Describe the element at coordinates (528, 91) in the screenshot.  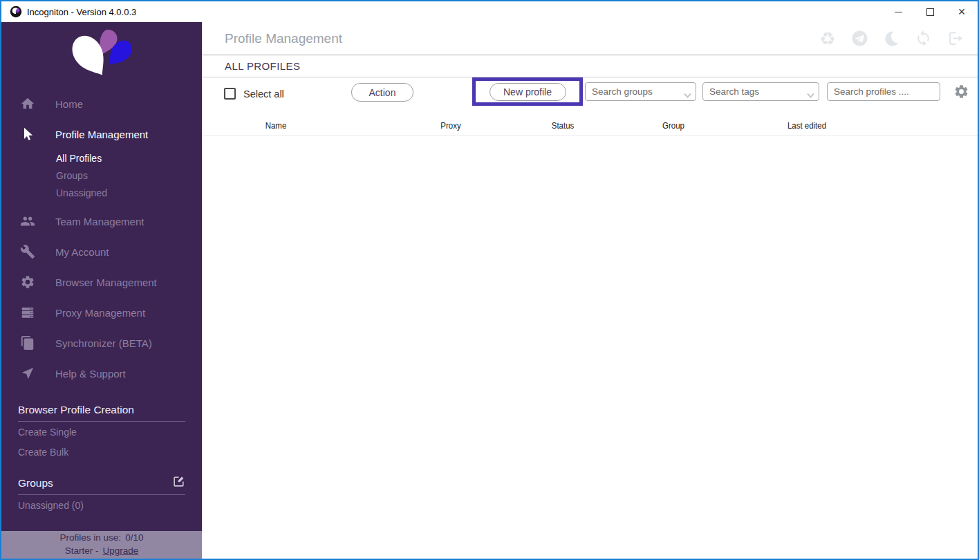
I see `new-profile-highlight: New profile` at that location.